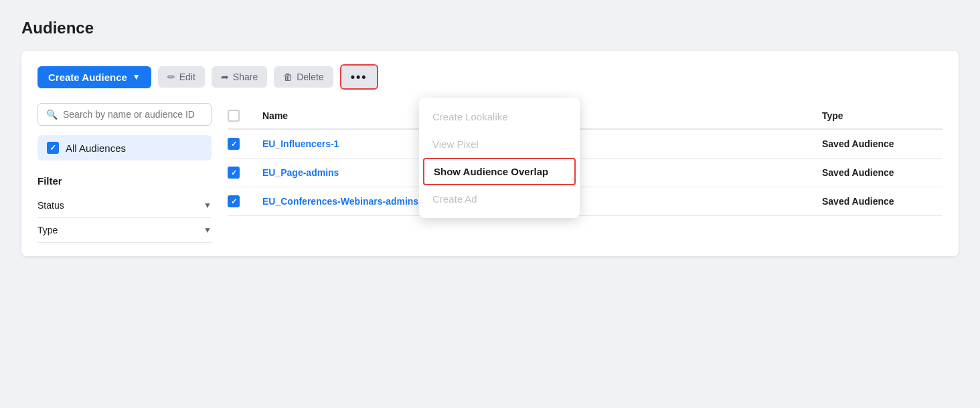  I want to click on row-2-name-link: EU_Page-admins, so click(301, 173).